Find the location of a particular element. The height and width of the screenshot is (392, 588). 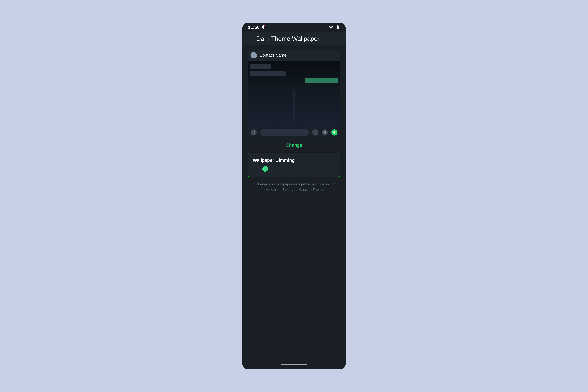

chat-preview: Contact Name is located at coordinates (294, 94).